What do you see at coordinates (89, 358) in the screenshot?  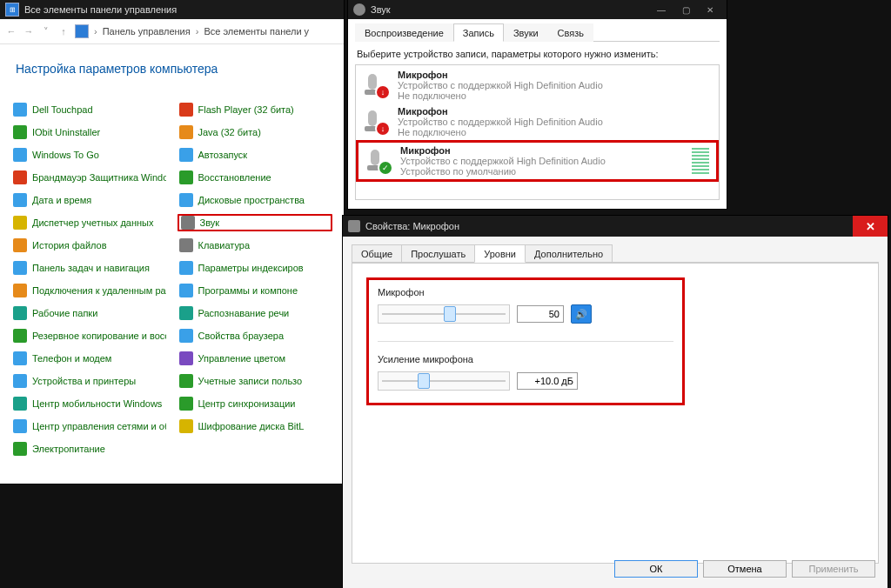 I see `cp-item: Телефон и модем` at bounding box center [89, 358].